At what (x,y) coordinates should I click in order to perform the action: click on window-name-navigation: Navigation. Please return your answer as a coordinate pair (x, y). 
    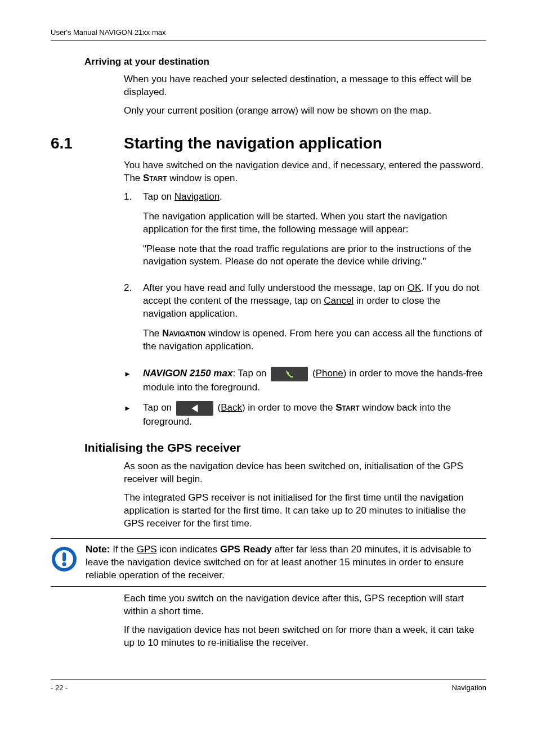
    Looking at the image, I should click on (184, 333).